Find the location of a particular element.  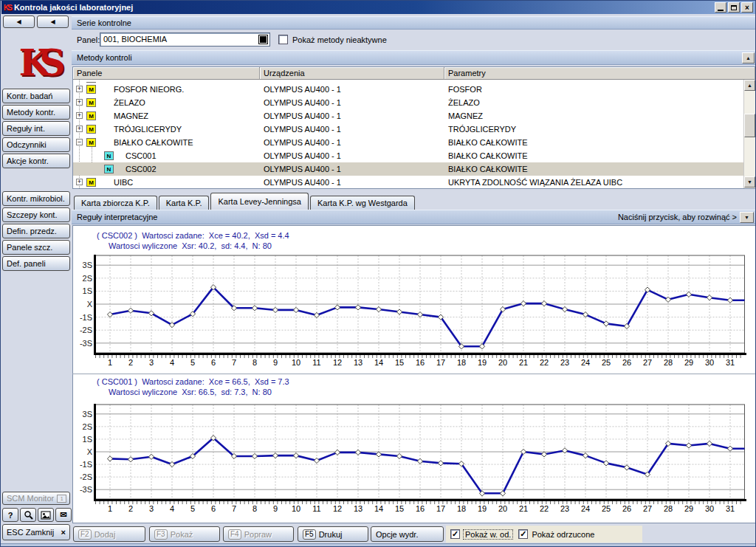

svg-text: 19 is located at coordinates (482, 362).